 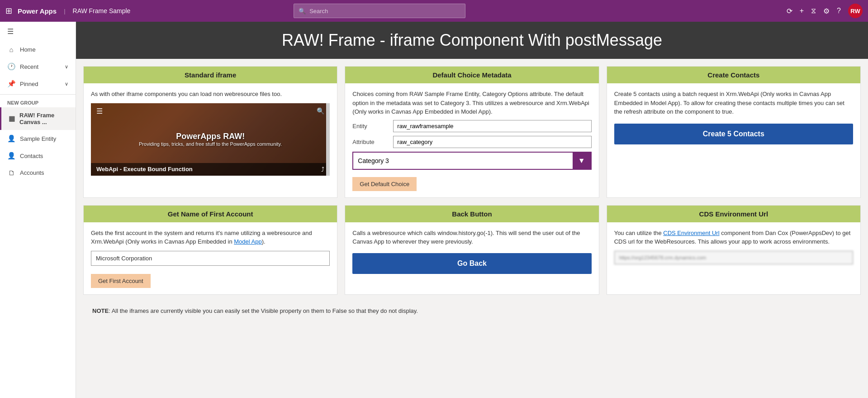 What do you see at coordinates (472, 132) in the screenshot?
I see `card-default-choice: Default Choice Metadata Choices coming f…` at bounding box center [472, 132].